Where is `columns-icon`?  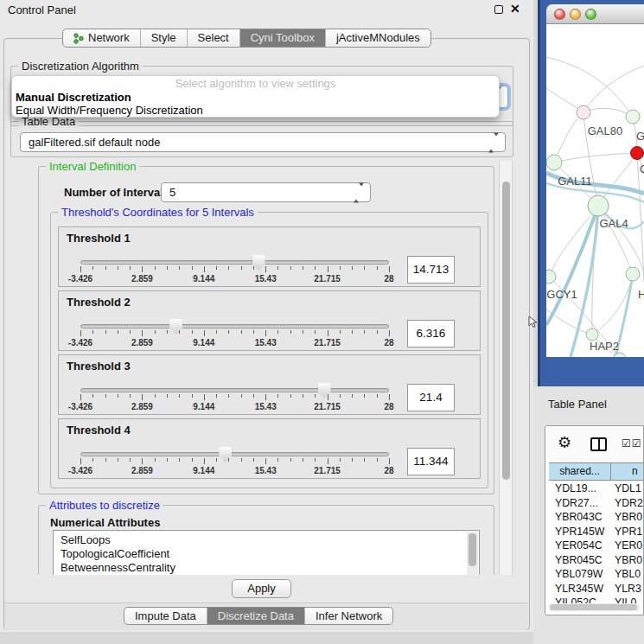 columns-icon is located at coordinates (598, 444).